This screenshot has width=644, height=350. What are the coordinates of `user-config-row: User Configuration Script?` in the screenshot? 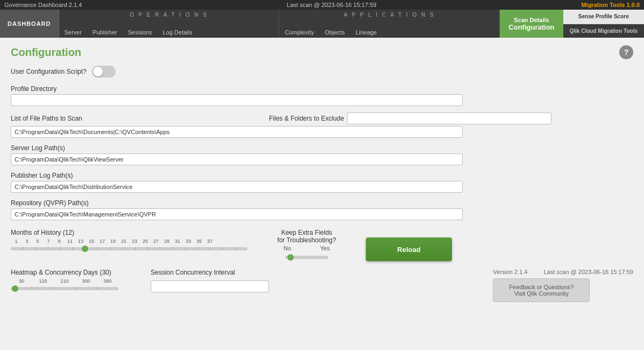 It's located at (322, 72).